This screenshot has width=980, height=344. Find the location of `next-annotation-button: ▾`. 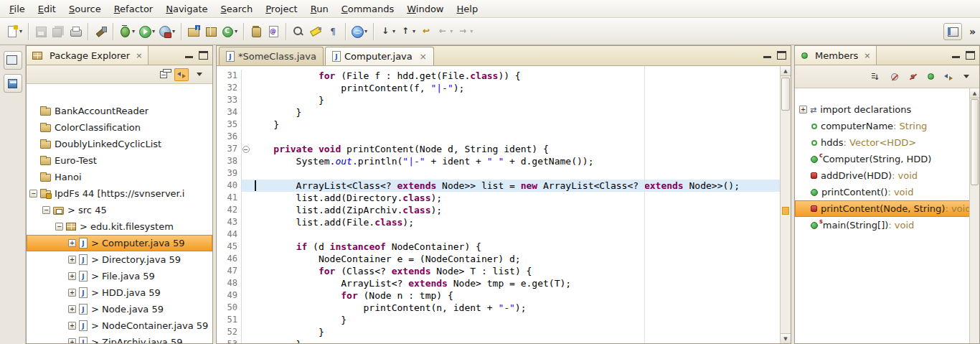

next-annotation-button: ▾ is located at coordinates (387, 32).